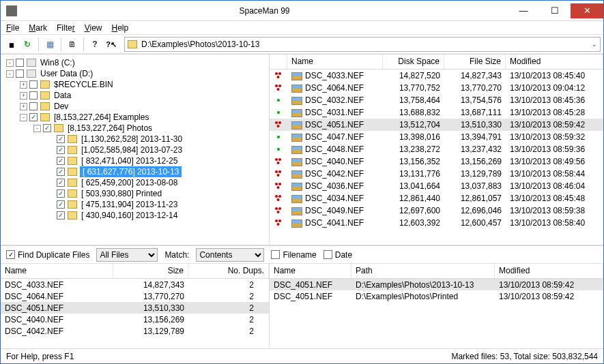  Describe the element at coordinates (135, 161) in the screenshot. I see `tree-item: ✓[ 832,471,040] 2013-12-25` at that location.